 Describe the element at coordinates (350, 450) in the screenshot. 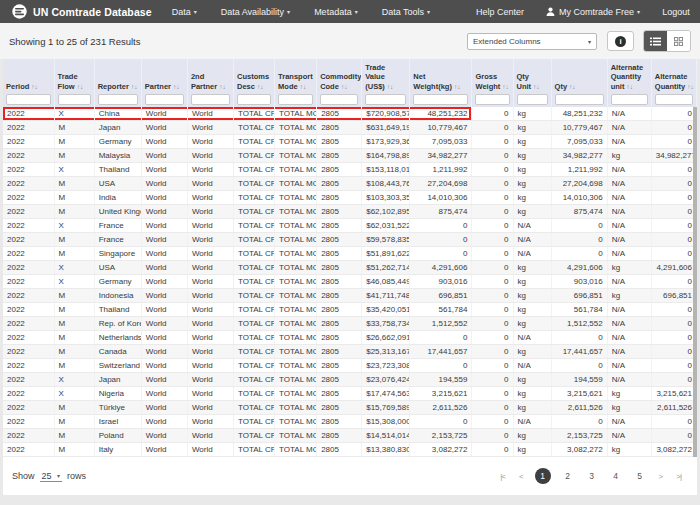

I see `table-row: 2022MItalyWorldWorldTOTAL CPCTOTAL MOT28…` at that location.